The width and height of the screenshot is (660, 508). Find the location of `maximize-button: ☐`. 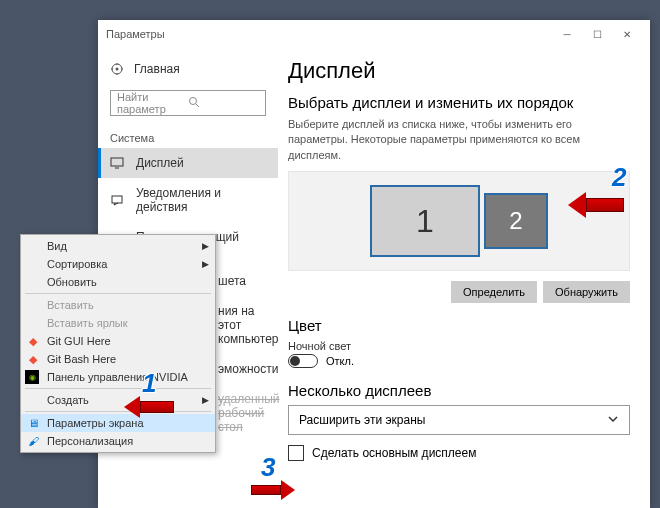

maximize-button: ☐ is located at coordinates (597, 34).